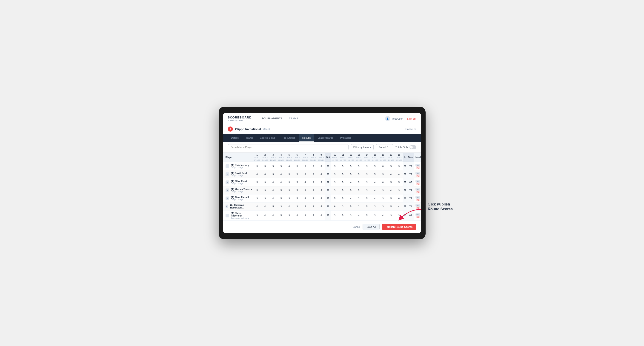 The height and width of the screenshot is (346, 644). I want to click on hole-9-score: 3, so click(321, 166).